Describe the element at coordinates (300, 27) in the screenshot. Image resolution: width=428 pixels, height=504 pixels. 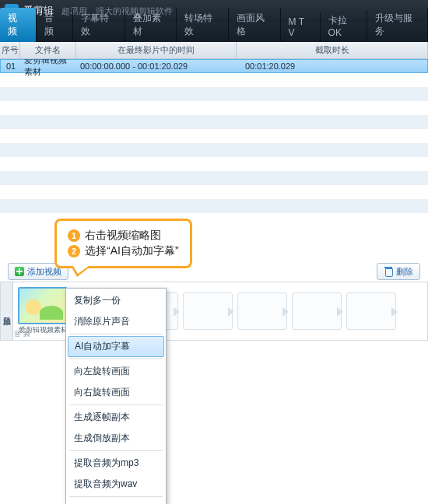
I see `tab-mtv: M T V` at that location.